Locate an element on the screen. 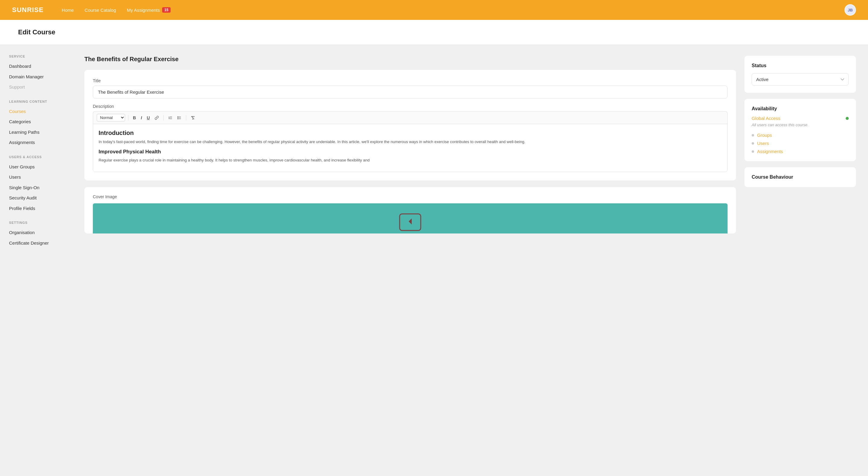 The width and height of the screenshot is (868, 476). editor-fade-overlay is located at coordinates (410, 167).